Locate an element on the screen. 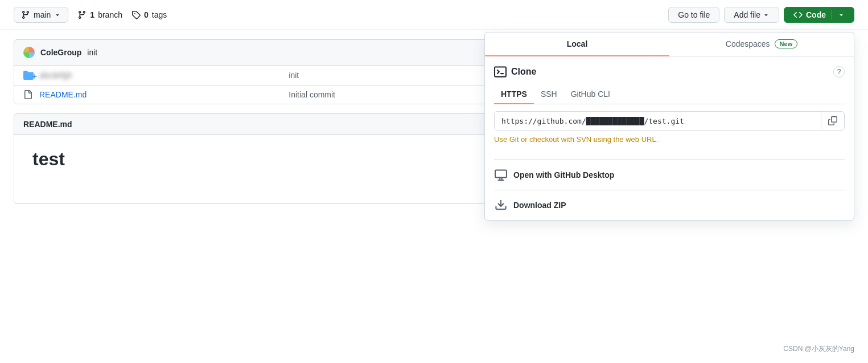 Image resolution: width=868 pixels, height=363 pixels. add-file-chevron-icon is located at coordinates (766, 15).